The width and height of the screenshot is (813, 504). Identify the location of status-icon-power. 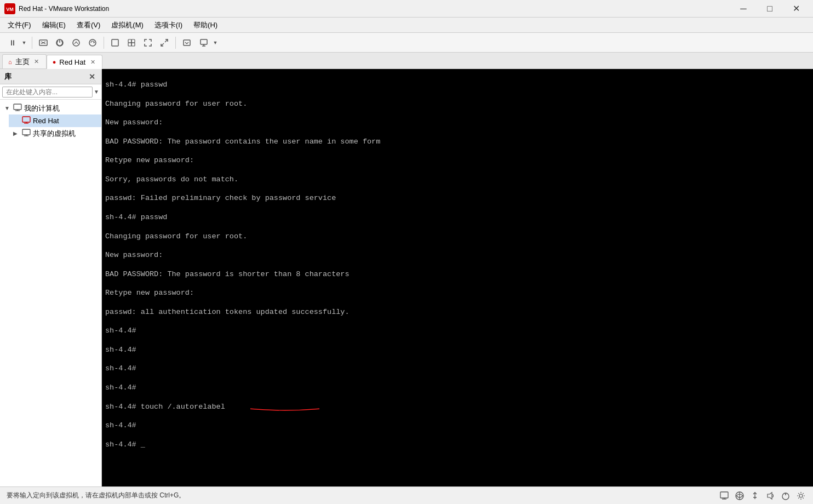
(786, 496).